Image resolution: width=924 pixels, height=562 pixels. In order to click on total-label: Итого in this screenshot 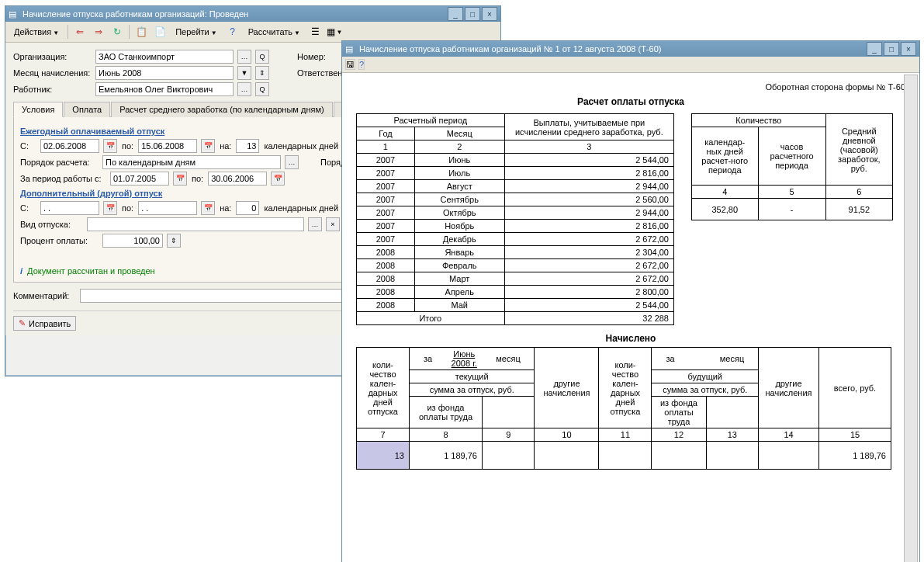, I will do `click(431, 318)`.